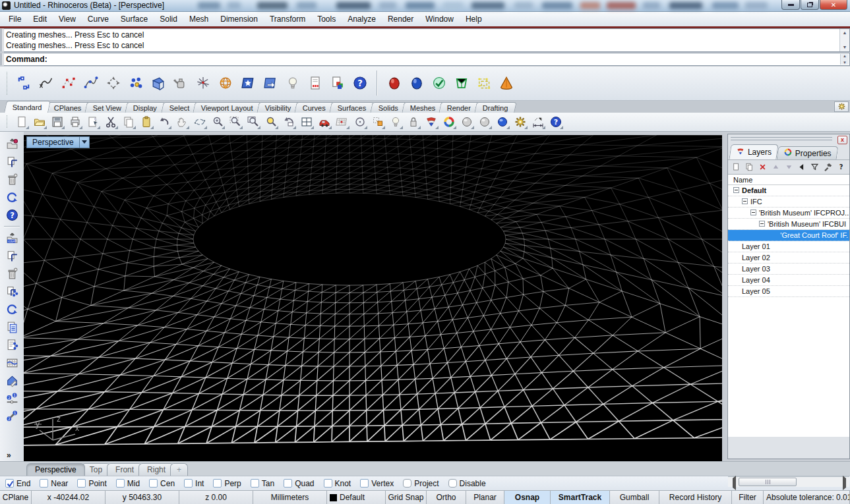 The width and height of the screenshot is (850, 504). What do you see at coordinates (270, 122) in the screenshot?
I see `zoom-selected-icon` at bounding box center [270, 122].